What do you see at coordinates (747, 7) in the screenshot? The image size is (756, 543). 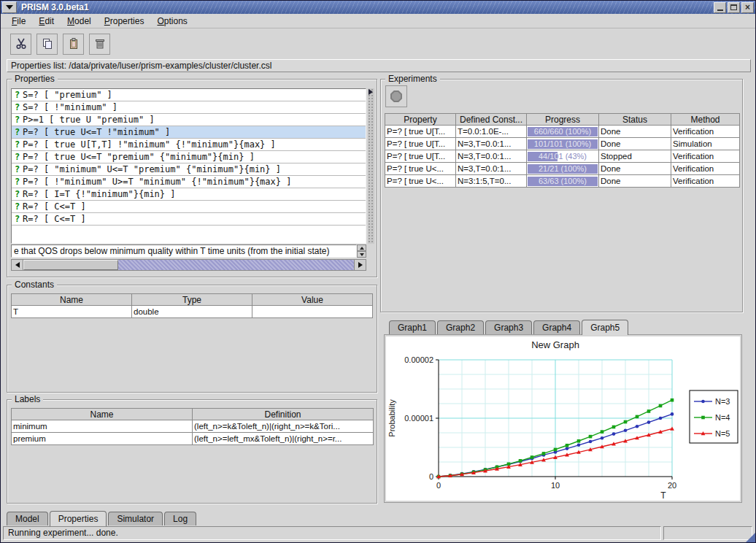 I see `close-button: ×` at bounding box center [747, 7].